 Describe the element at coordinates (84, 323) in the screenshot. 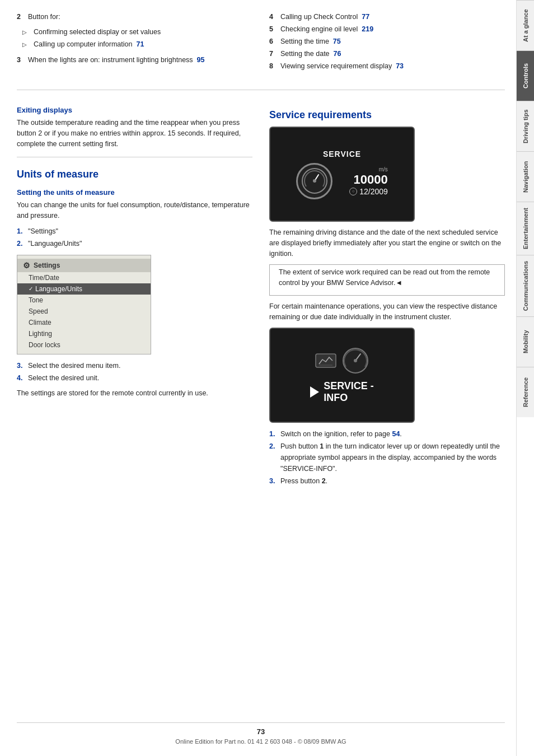

I see `menu-item-climate: Climate` at that location.